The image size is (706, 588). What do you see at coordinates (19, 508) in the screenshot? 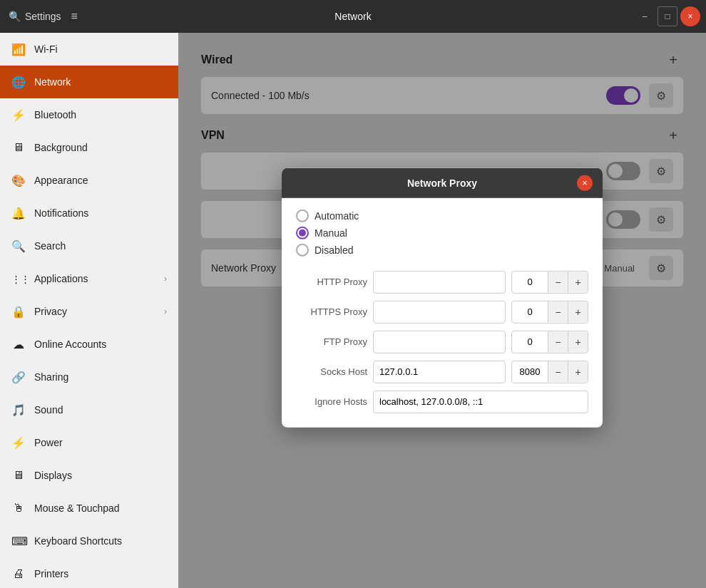
I see `mouse-icon: 🖱` at bounding box center [19, 508].